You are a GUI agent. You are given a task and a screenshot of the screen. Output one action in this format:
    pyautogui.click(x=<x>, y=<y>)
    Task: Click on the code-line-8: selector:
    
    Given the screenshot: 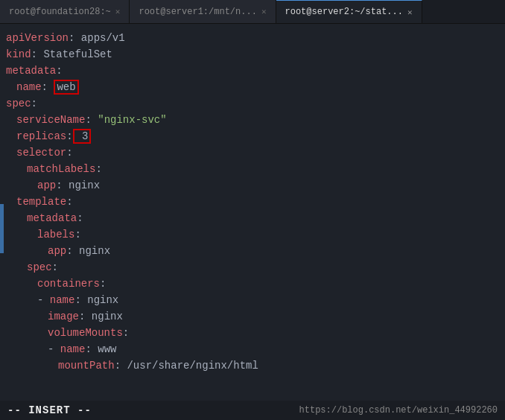 What is the action you would take?
    pyautogui.click(x=252, y=153)
    